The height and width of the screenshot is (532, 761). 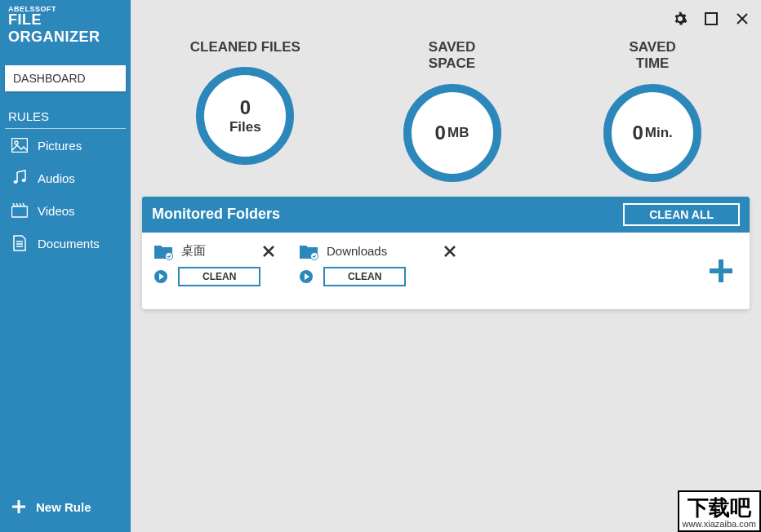 What do you see at coordinates (19, 507) in the screenshot?
I see `plus-icon` at bounding box center [19, 507].